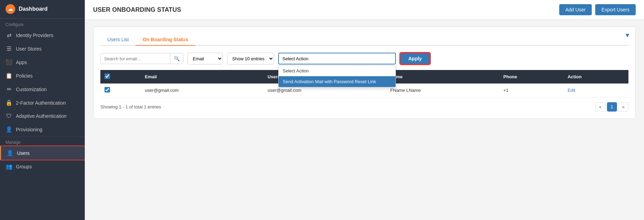 This screenshot has width=644, height=220. What do you see at coordinates (42, 62) in the screenshot?
I see `sidebar-item-apps: ⬛ Apps` at bounding box center [42, 62].